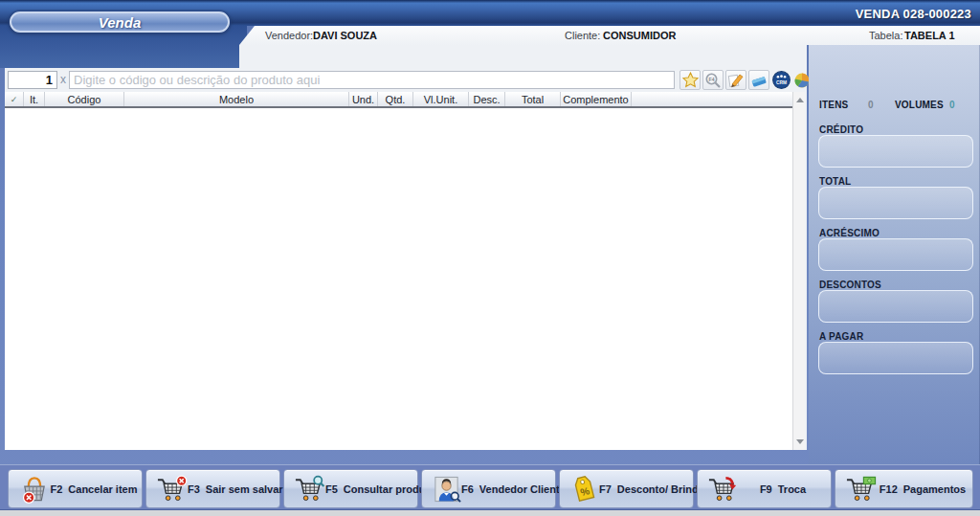 The height and width of the screenshot is (516, 980). Describe the element at coordinates (212, 488) in the screenshot. I see `exit-without-save-button: F3Sair sem salvar` at that location.